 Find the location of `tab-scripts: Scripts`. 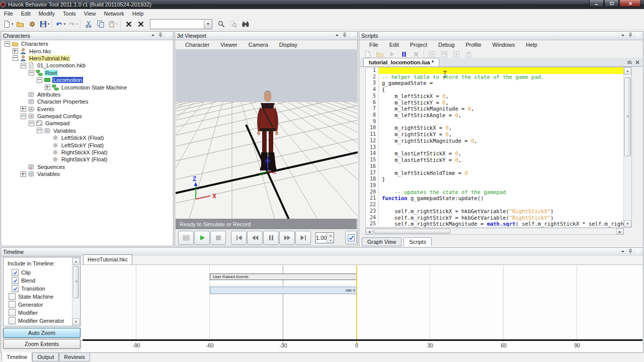

tab-scripts: Scripts is located at coordinates (418, 242).